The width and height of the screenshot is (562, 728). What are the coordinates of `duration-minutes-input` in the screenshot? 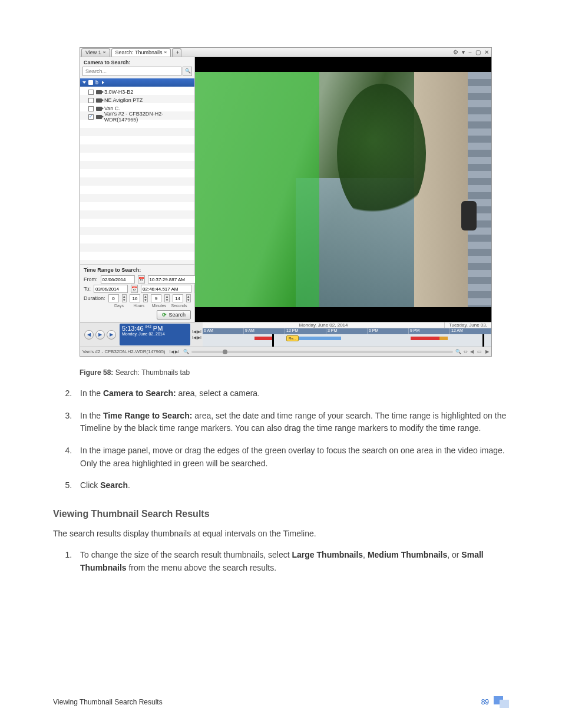 It's located at (156, 298).